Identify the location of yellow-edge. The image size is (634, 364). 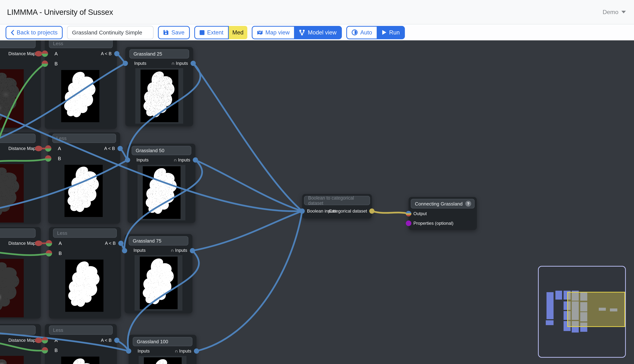
(390, 212).